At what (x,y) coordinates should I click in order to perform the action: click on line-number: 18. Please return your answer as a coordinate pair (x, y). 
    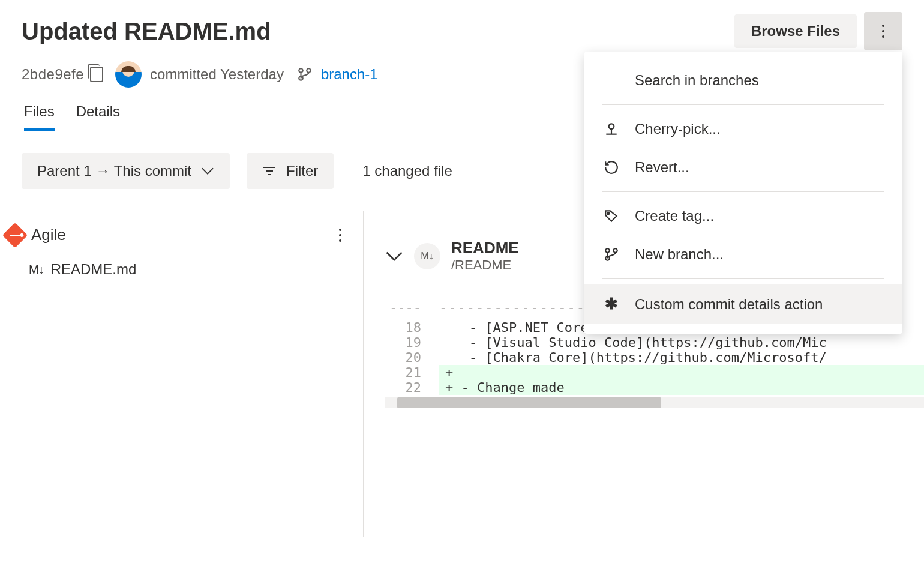
    Looking at the image, I should click on (412, 328).